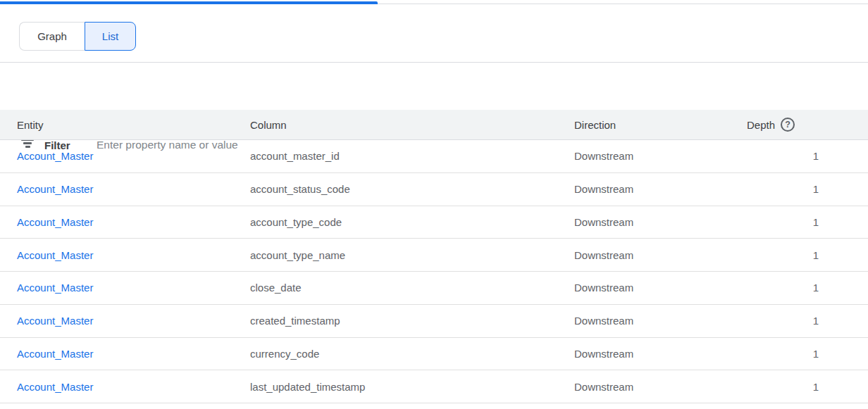  Describe the element at coordinates (434, 289) in the screenshot. I see `table-row: Account_Master close_date Downstream 1` at that location.